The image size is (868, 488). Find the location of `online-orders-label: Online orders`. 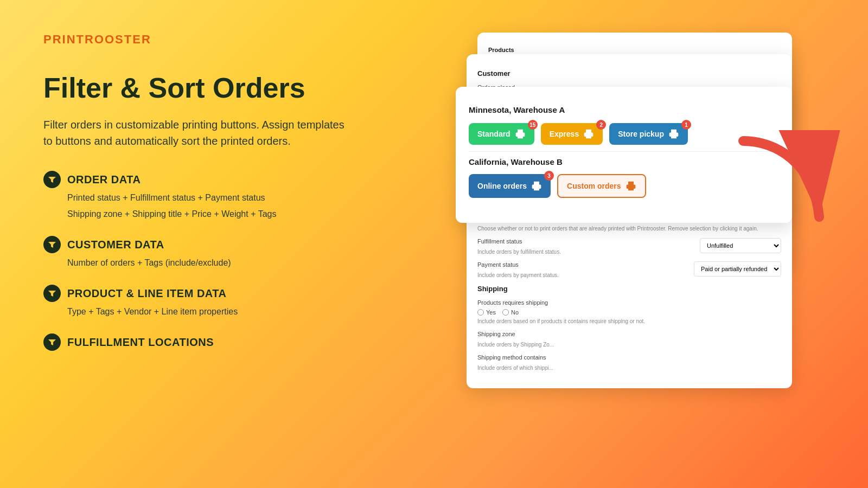

online-orders-label: Online orders is located at coordinates (502, 186).